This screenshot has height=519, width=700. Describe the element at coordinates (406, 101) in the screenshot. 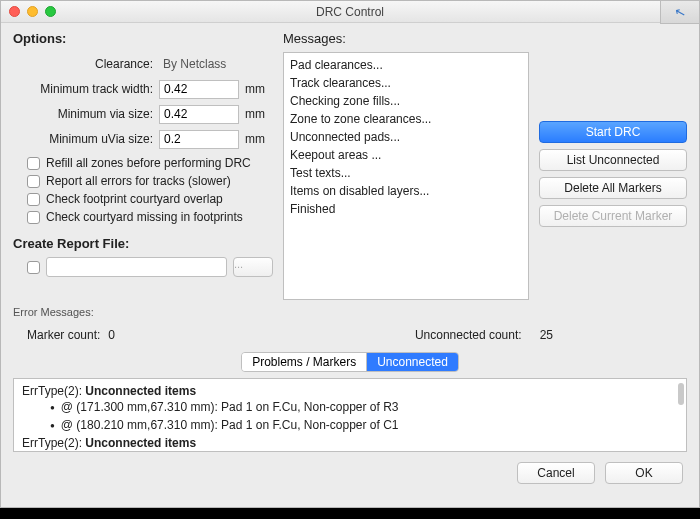

I see `message-line: Checking zone fills...` at that location.